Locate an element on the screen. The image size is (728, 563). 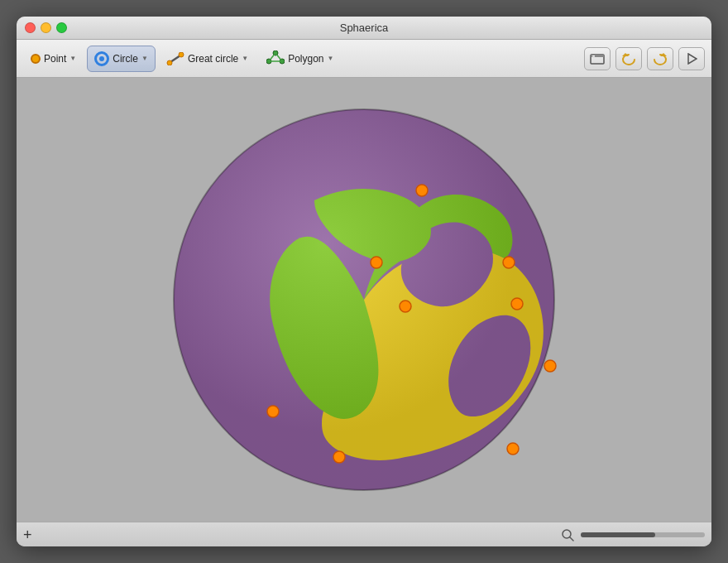
polygon-dropdown-arrow: ▼ is located at coordinates (331, 58).